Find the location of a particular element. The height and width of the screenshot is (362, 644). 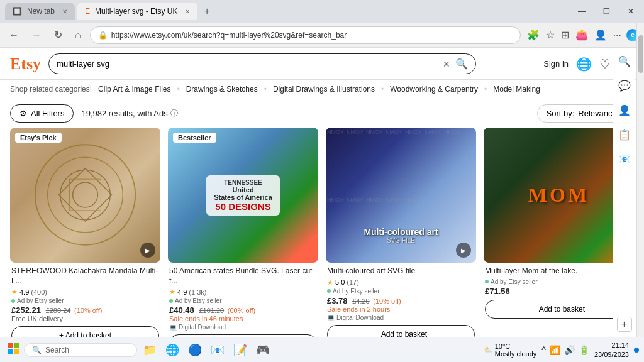

forward-button: → is located at coordinates (36, 35).